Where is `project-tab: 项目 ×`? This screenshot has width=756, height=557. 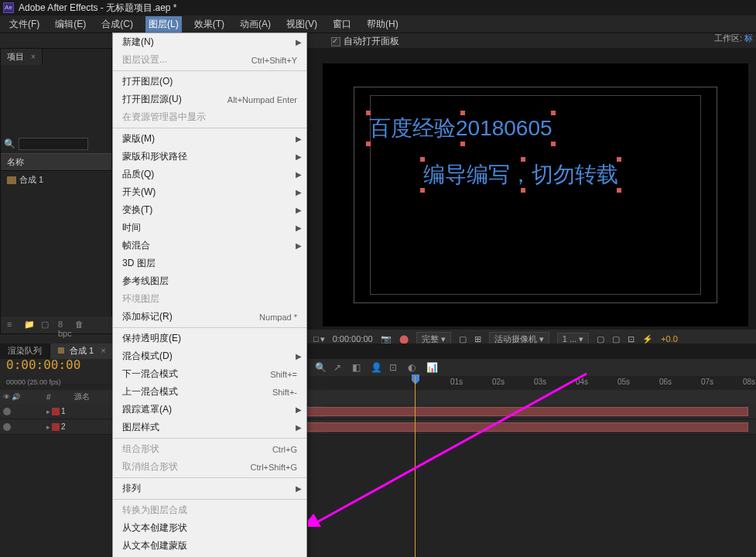 project-tab: 项目 × is located at coordinates (22, 57).